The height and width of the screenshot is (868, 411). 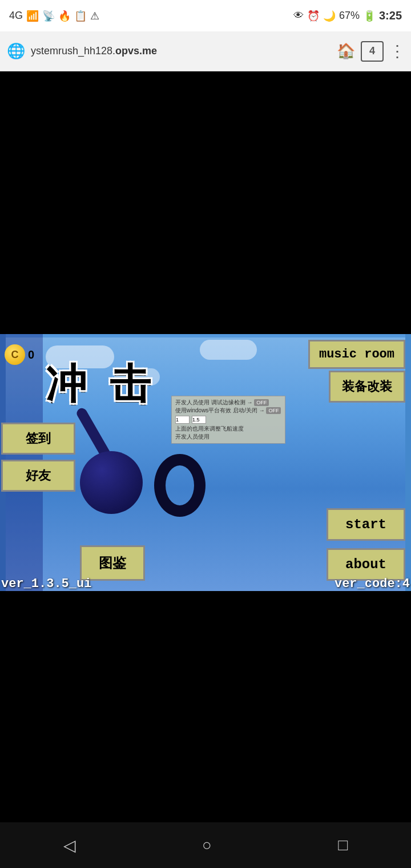 What do you see at coordinates (31, 355) in the screenshot?
I see `coin-count: 0` at bounding box center [31, 355].